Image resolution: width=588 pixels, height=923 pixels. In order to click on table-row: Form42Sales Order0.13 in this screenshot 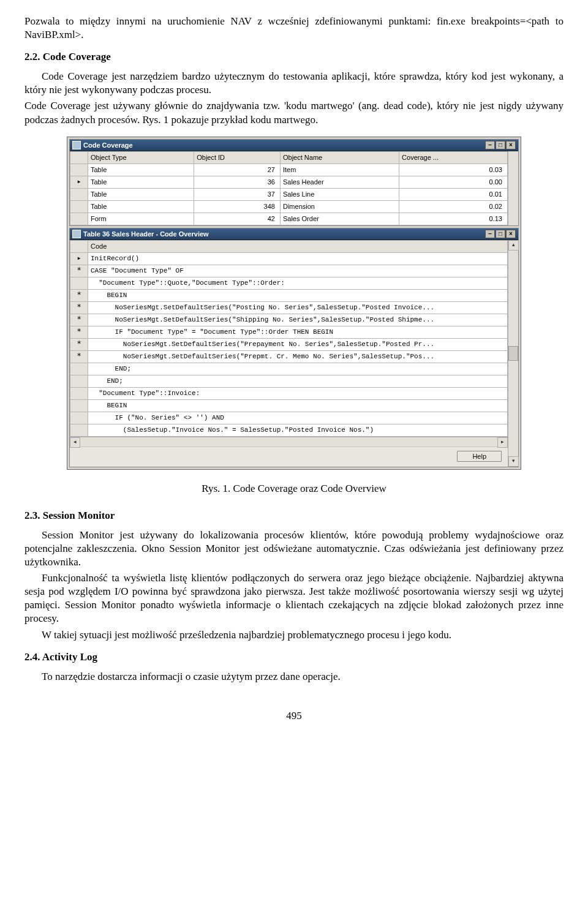, I will do `click(289, 219)`.